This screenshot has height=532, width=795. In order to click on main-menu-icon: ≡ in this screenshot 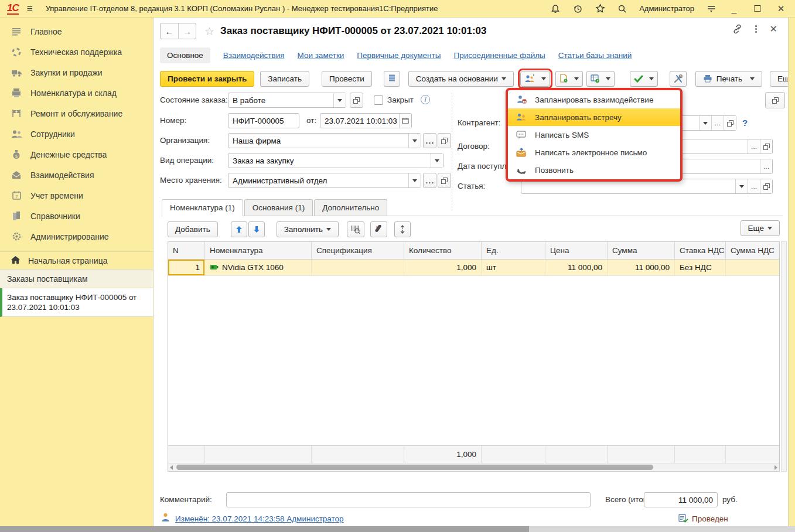, I will do `click(30, 9)`.